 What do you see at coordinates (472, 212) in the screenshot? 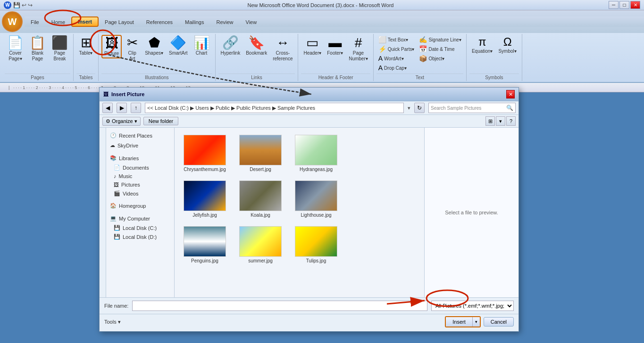
I see `preview-text: Select a file to preview.` at bounding box center [472, 212].